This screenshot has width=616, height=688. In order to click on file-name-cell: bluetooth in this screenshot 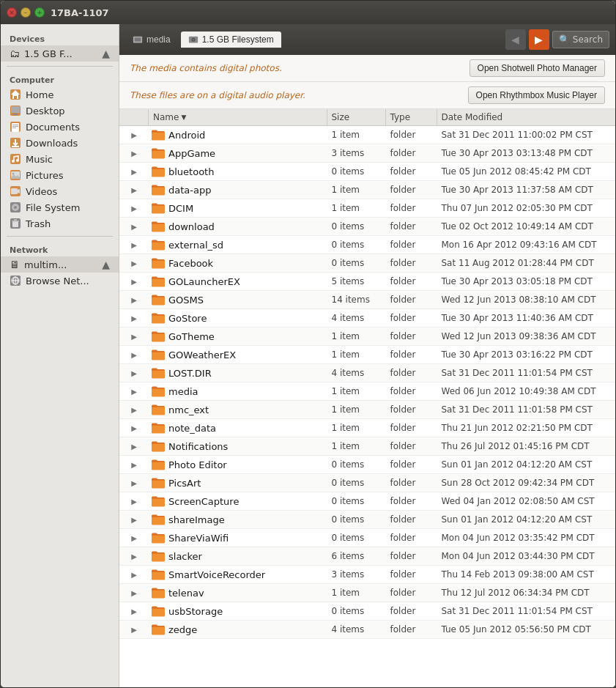, I will do `click(238, 171)`.